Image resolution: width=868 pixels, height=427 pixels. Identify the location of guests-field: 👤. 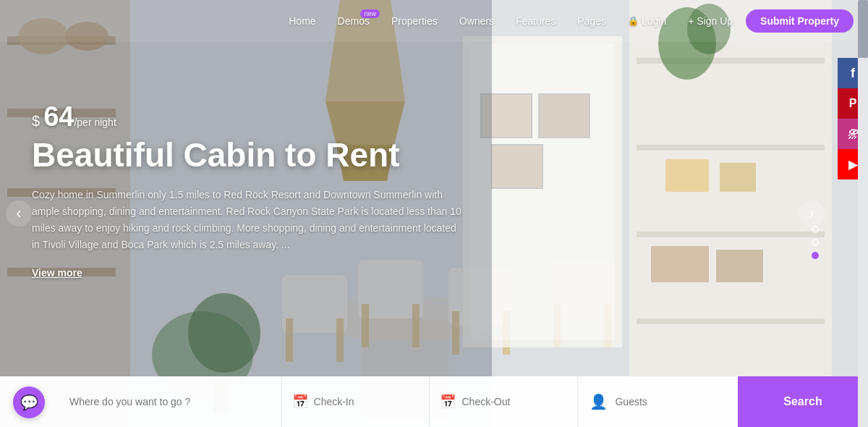
(658, 402).